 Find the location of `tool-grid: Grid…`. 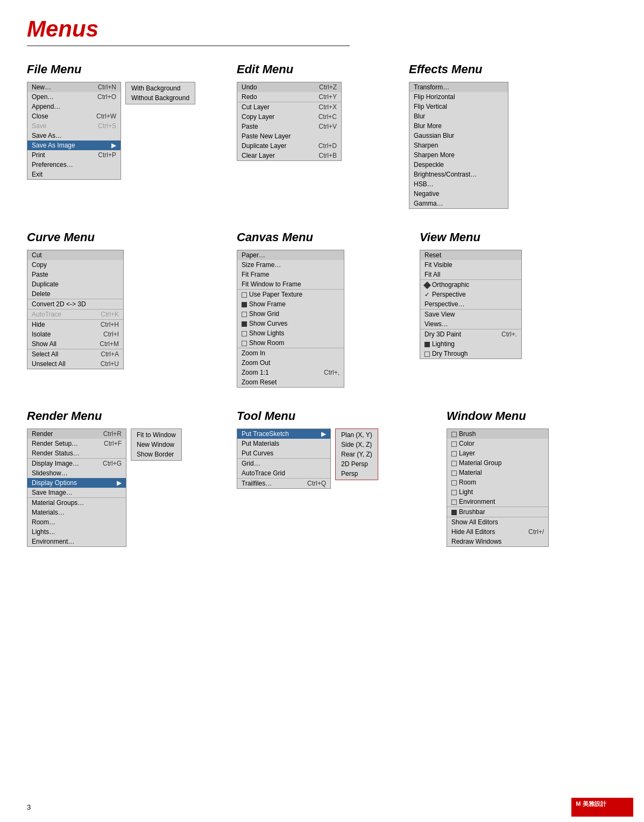

tool-grid: Grid… is located at coordinates (284, 463).